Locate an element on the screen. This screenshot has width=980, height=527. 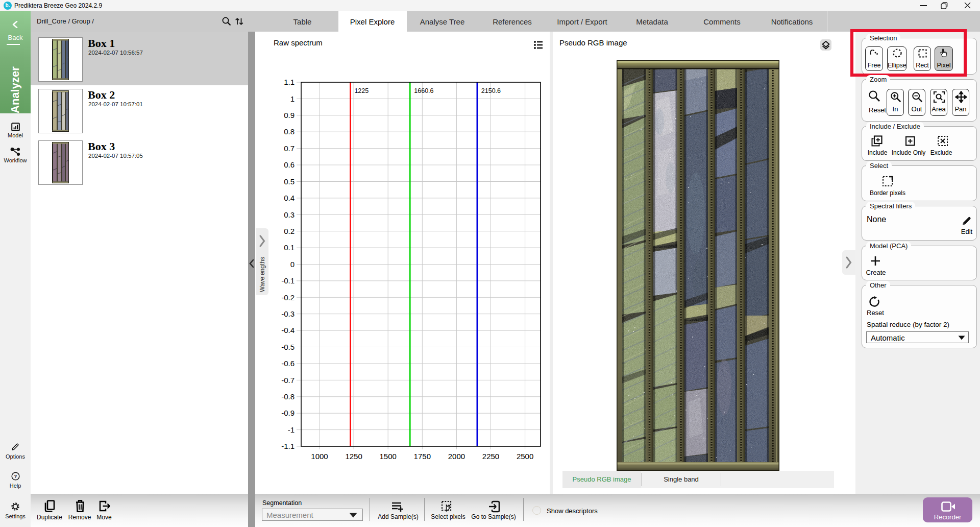
svg-text: -0.1 is located at coordinates (288, 281).